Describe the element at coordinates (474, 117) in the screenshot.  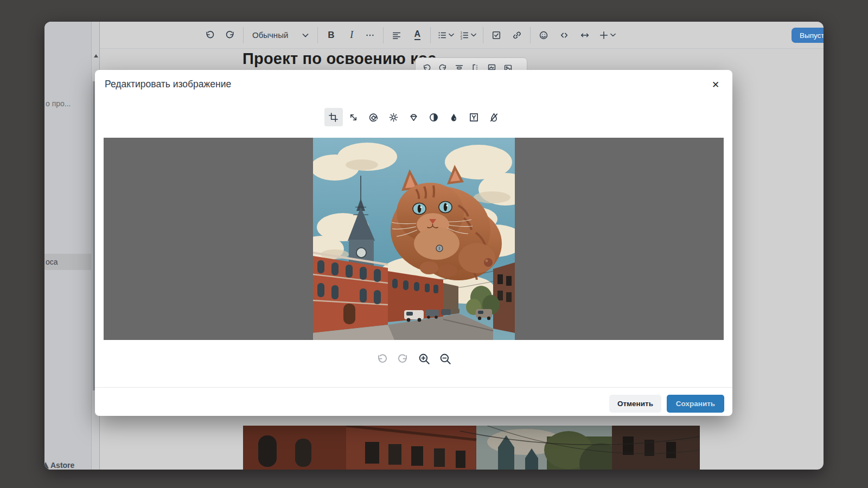
I see `y-box-icon` at that location.